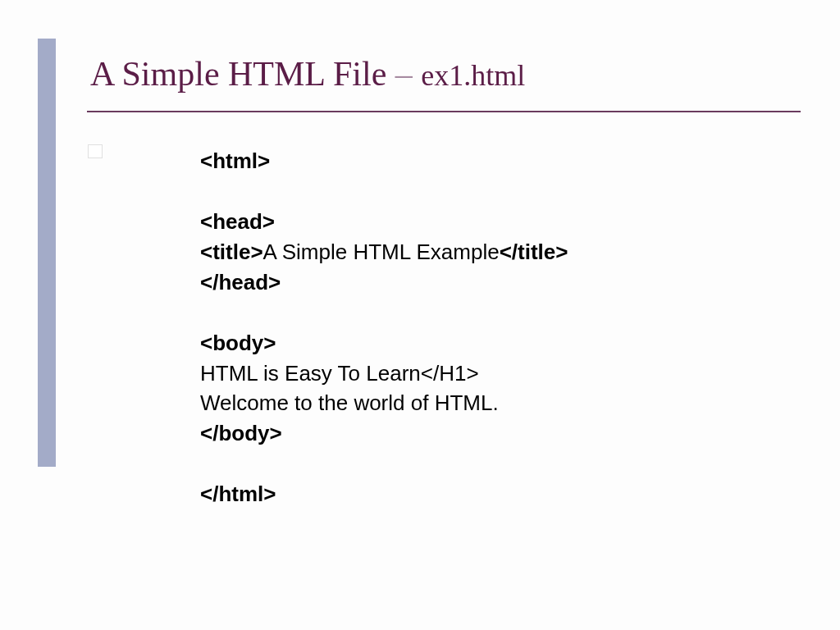  I want to click on code-line: Welcome to the world of HTML., so click(384, 404).